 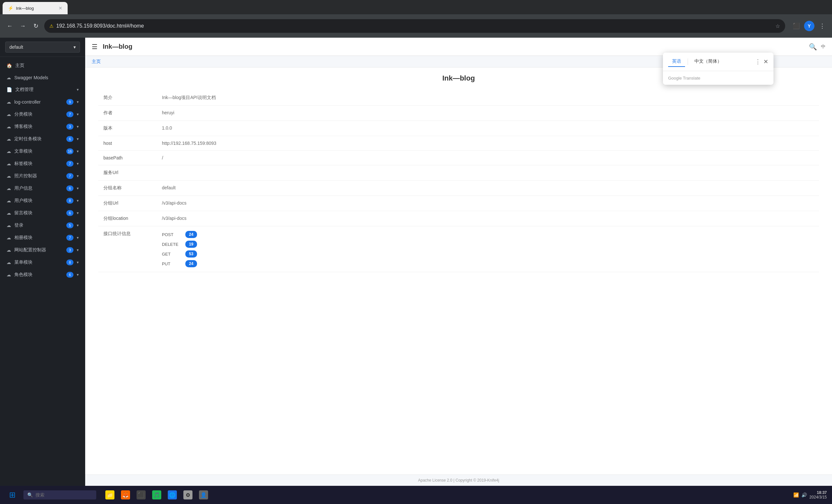 What do you see at coordinates (38, 151) in the screenshot?
I see `sidebar-item-label-7: 文章模块` at bounding box center [38, 151].